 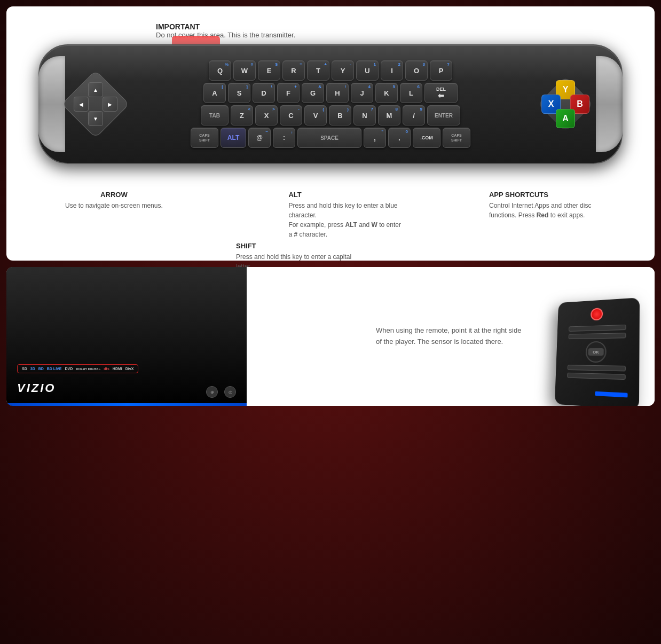 What do you see at coordinates (242, 115) in the screenshot?
I see `key-z: <Z` at bounding box center [242, 115].